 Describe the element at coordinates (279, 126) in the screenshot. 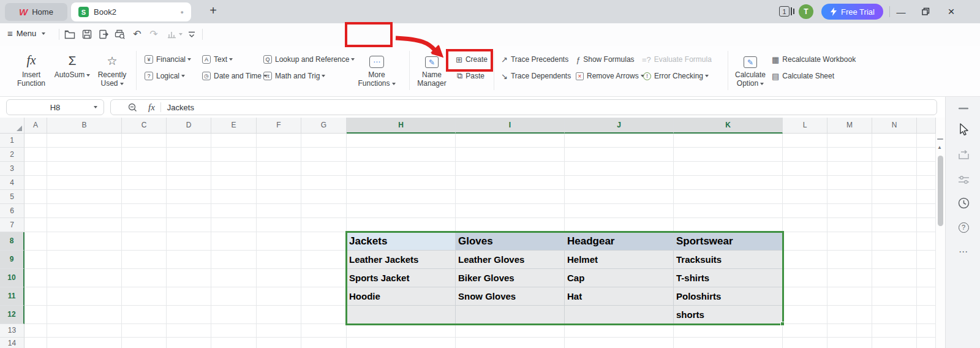

I see `column-header-F: F` at that location.